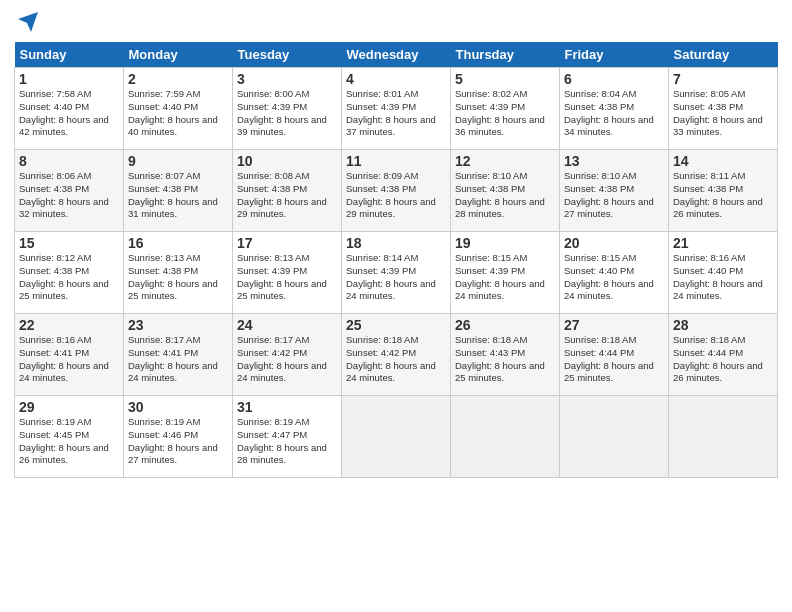 The width and height of the screenshot is (792, 612). I want to click on logo-bird-icon, so click(28, 25).